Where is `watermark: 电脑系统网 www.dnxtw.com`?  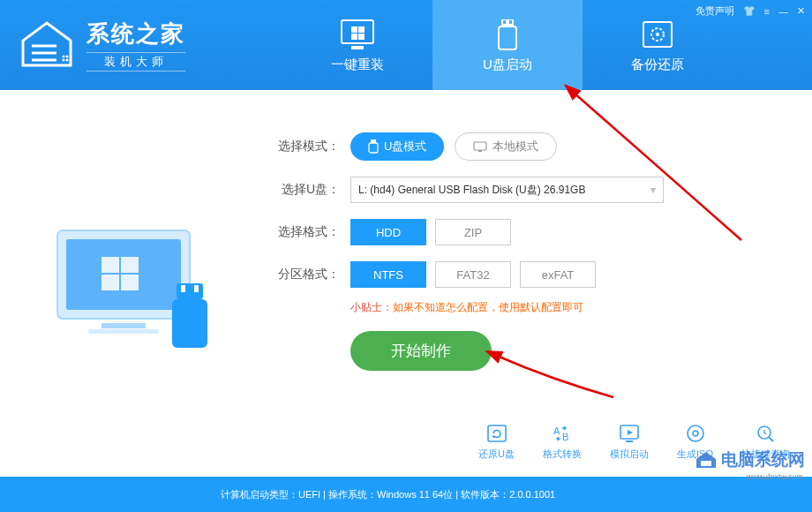 watermark: 电脑系统网 www.dnxtw.com is located at coordinates (750, 460).